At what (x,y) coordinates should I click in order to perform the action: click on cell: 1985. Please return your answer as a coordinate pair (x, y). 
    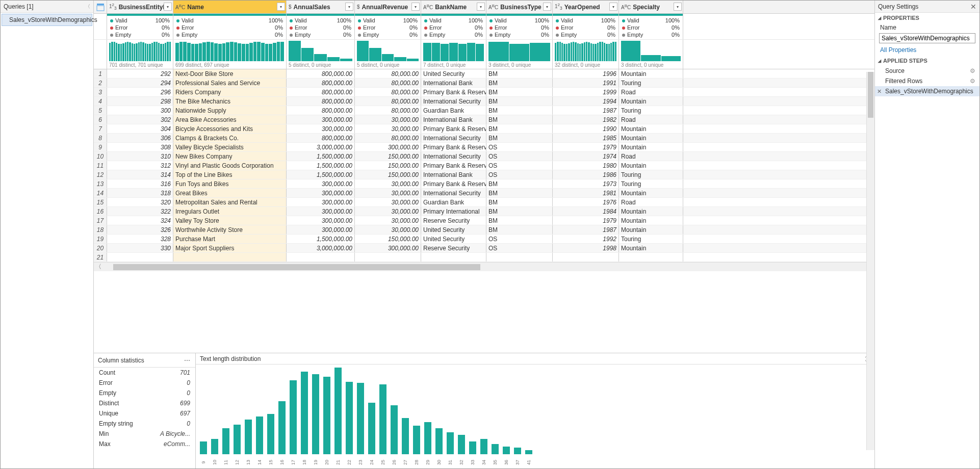
    Looking at the image, I should click on (586, 138).